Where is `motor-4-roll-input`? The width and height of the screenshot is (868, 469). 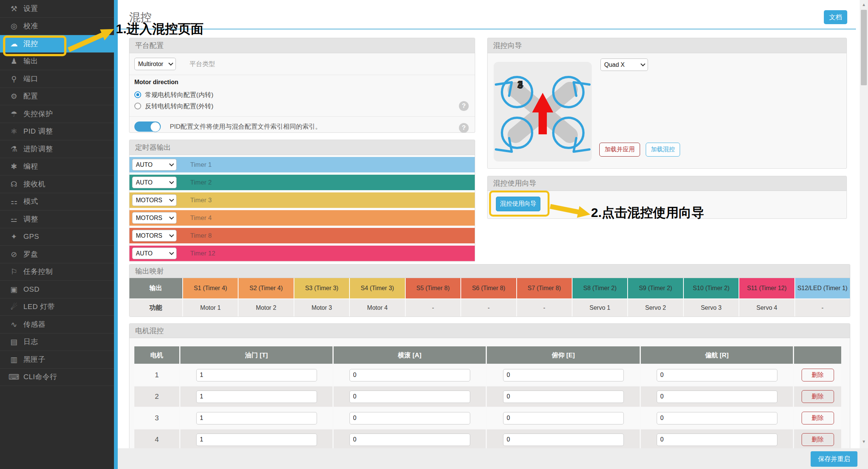
motor-4-roll-input is located at coordinates (410, 440).